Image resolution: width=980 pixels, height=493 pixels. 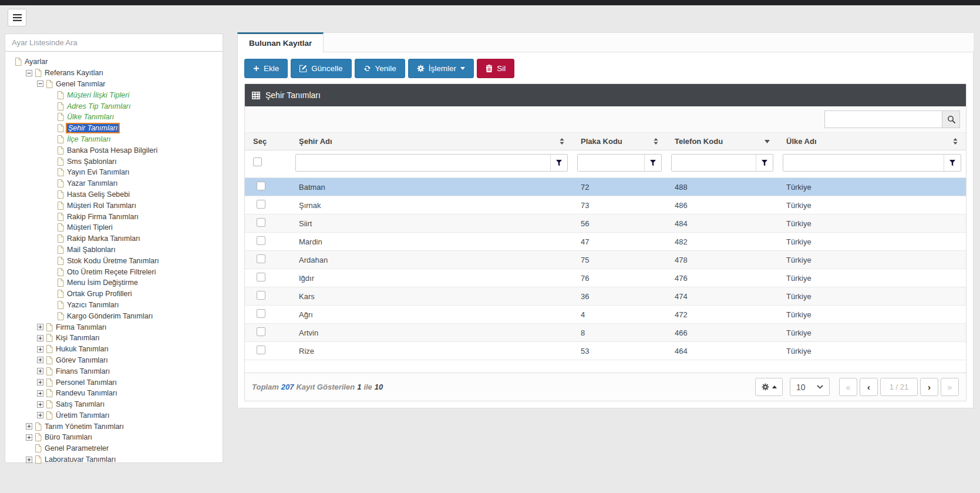 What do you see at coordinates (951, 119) in the screenshot?
I see `search-button` at bounding box center [951, 119].